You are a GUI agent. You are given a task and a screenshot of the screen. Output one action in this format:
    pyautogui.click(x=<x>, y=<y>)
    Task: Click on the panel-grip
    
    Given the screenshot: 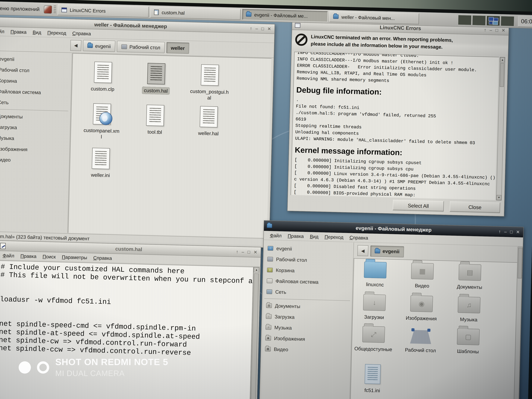 What is the action you would take?
    pyautogui.click(x=55, y=10)
    